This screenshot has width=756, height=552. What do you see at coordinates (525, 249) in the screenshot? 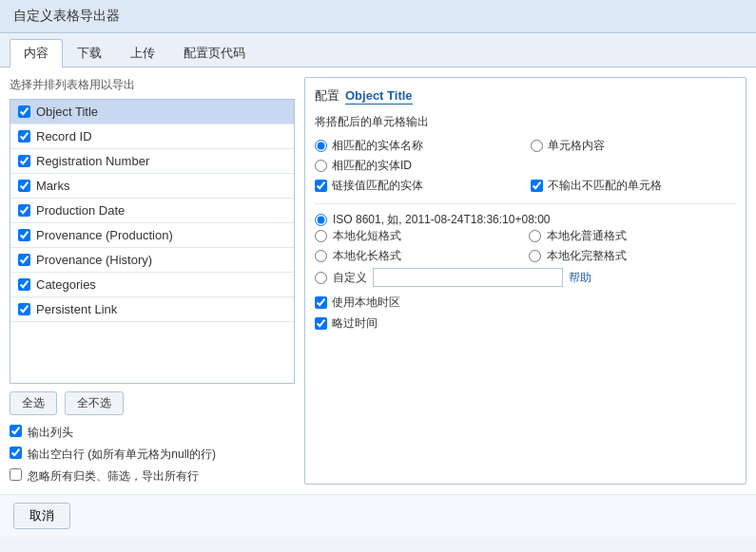
I see `date-section: ISO 8601, 如, 2011-08-24T18:36:10+08:00本地…` at bounding box center [525, 249].